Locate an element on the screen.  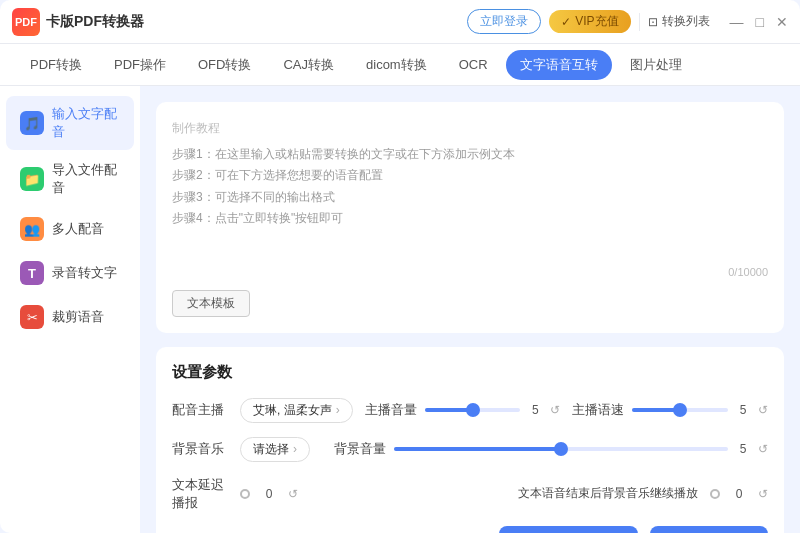
settings-title: 设置参数 is located at coordinates (470, 372).